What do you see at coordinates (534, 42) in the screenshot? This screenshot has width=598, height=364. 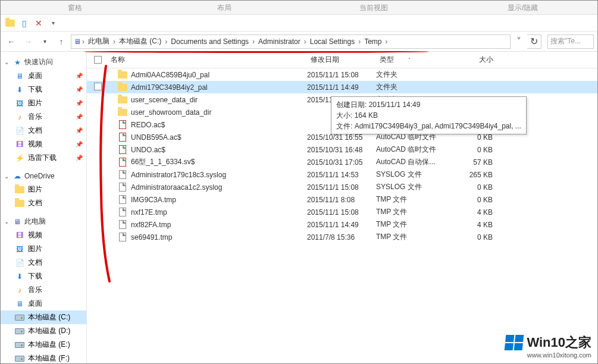 I see `refresh-button: ↻` at bounding box center [534, 42].